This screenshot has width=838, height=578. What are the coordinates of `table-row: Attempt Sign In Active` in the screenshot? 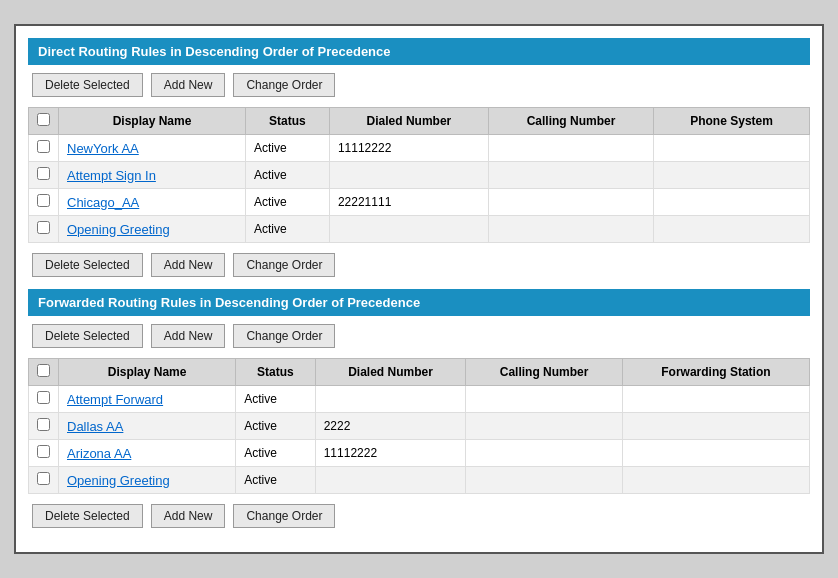 It's located at (420, 176).